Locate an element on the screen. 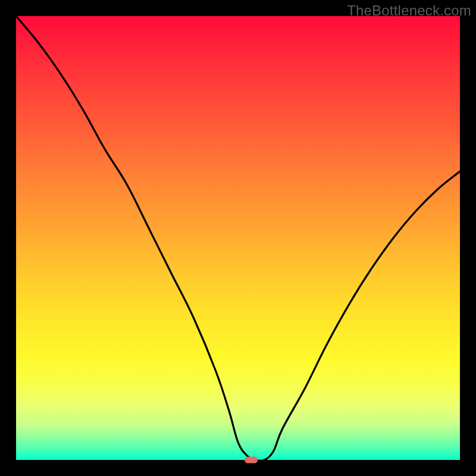 This screenshot has height=476, width=476. min-marker is located at coordinates (251, 461).